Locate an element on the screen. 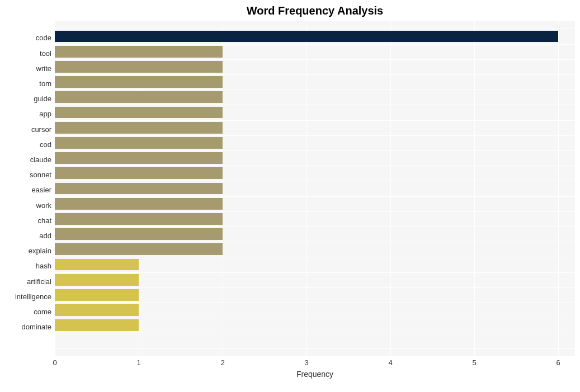 Image resolution: width=580 pixels, height=392 pixels. y-tick-label: work is located at coordinates (26, 206).